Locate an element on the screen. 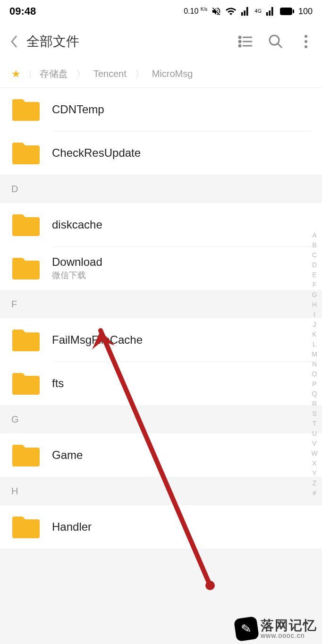 This screenshot has width=322, height=644. watermark-icon: ✎ is located at coordinates (246, 629).